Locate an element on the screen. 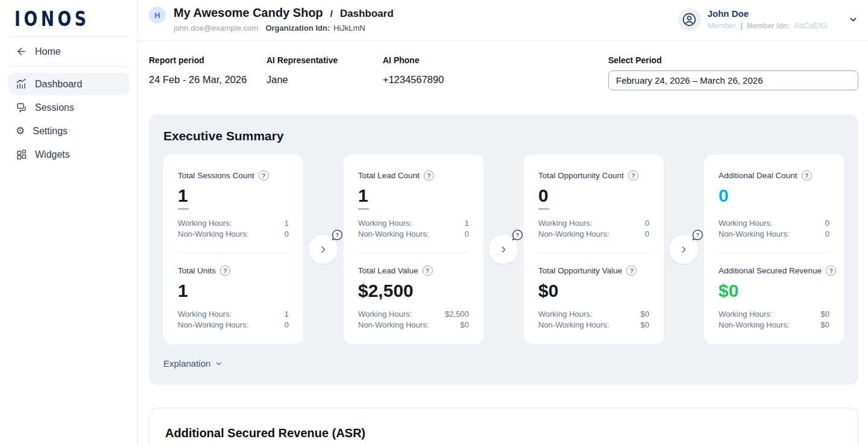  ionos-logo: IONOS is located at coordinates (64, 19).